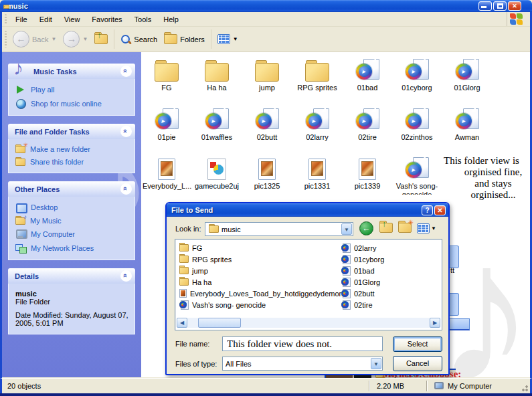  What do you see at coordinates (217, 75) in the screenshot?
I see `file-item: Ha ha` at bounding box center [217, 75].